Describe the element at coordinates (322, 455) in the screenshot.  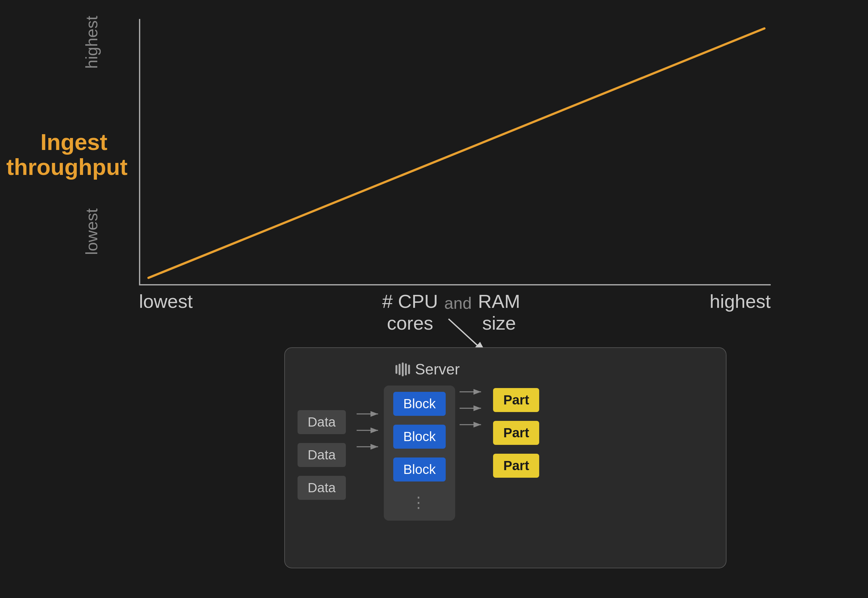
I see `data-box-2: Data` at that location.